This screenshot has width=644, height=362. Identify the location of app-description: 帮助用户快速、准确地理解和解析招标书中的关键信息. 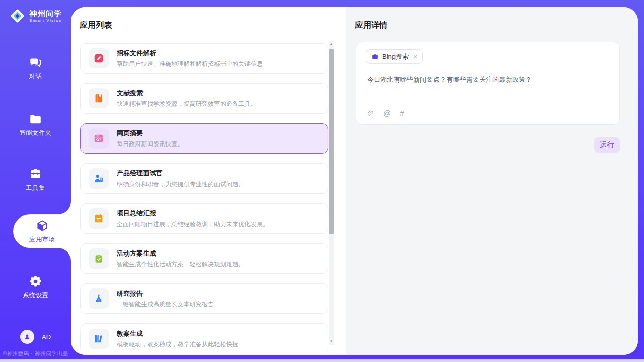
(190, 64).